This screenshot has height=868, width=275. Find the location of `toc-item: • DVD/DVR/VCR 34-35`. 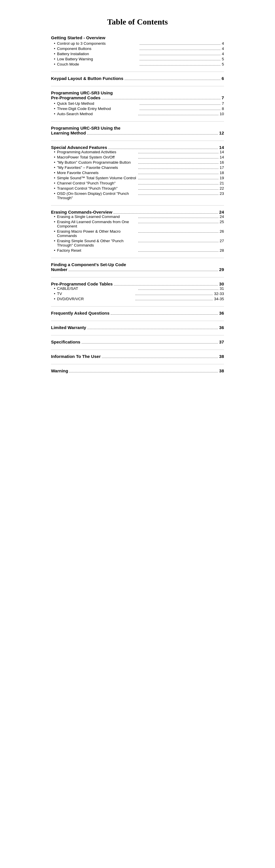

toc-item: • DVD/DVR/VCR 34-35 is located at coordinates (137, 299).